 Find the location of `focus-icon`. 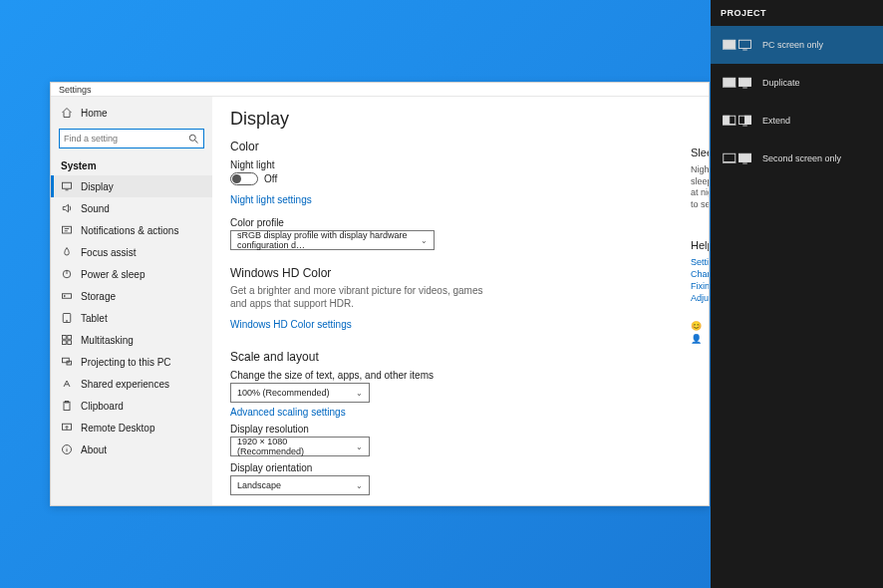

focus-icon is located at coordinates (67, 252).